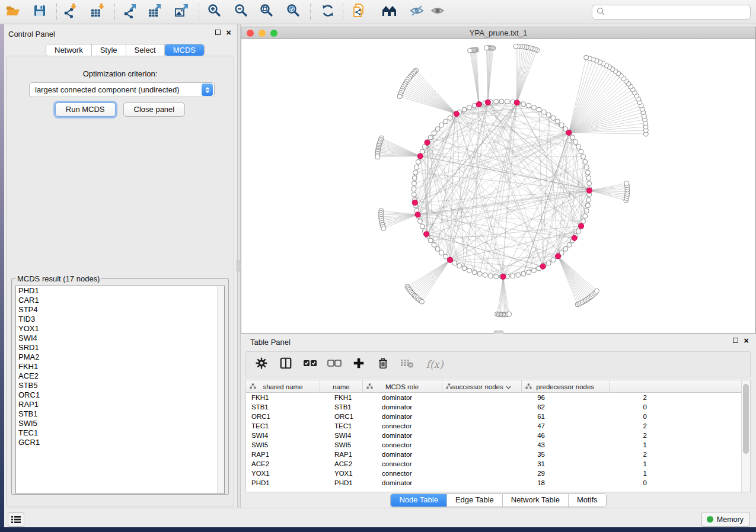 This screenshot has width=756, height=532. Describe the element at coordinates (120, 414) in the screenshot. I see `mcds-result-item: STB1` at that location.